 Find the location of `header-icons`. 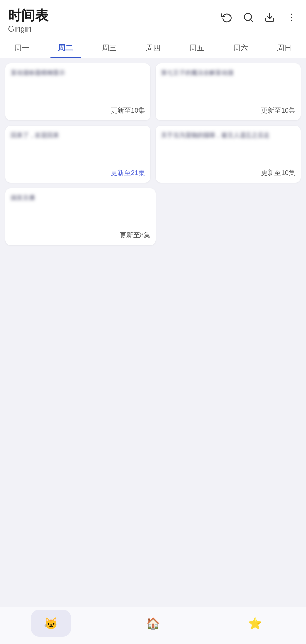

header-icons is located at coordinates (259, 16).